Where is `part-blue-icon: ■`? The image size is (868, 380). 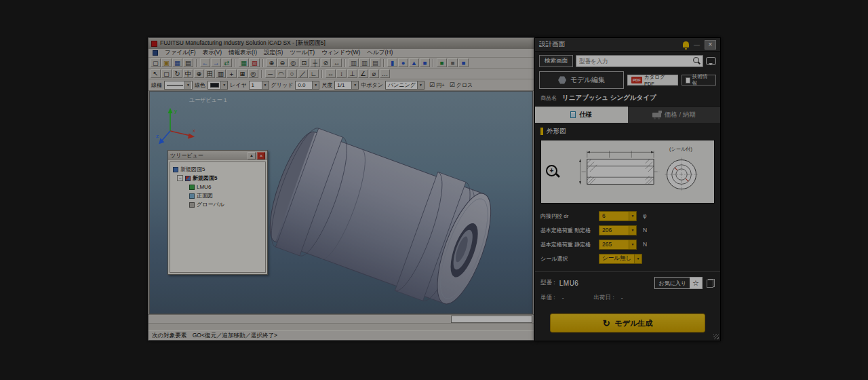 part-blue-icon: ■ is located at coordinates (464, 62).